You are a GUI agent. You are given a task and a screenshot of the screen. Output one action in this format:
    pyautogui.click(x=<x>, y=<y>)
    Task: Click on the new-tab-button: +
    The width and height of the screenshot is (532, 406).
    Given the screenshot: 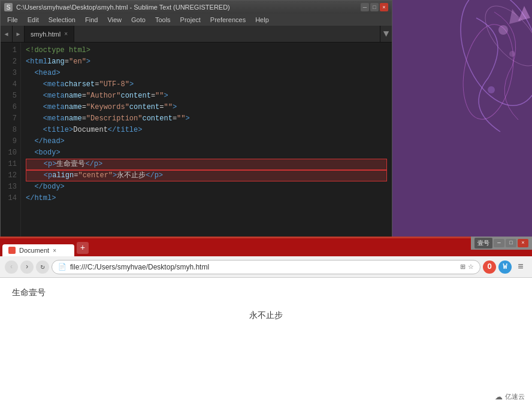 What is the action you would take?
    pyautogui.click(x=83, y=248)
    